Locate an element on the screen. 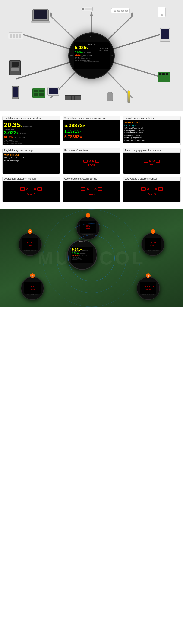  peripheral-keyboard is located at coordinates (73, 98).